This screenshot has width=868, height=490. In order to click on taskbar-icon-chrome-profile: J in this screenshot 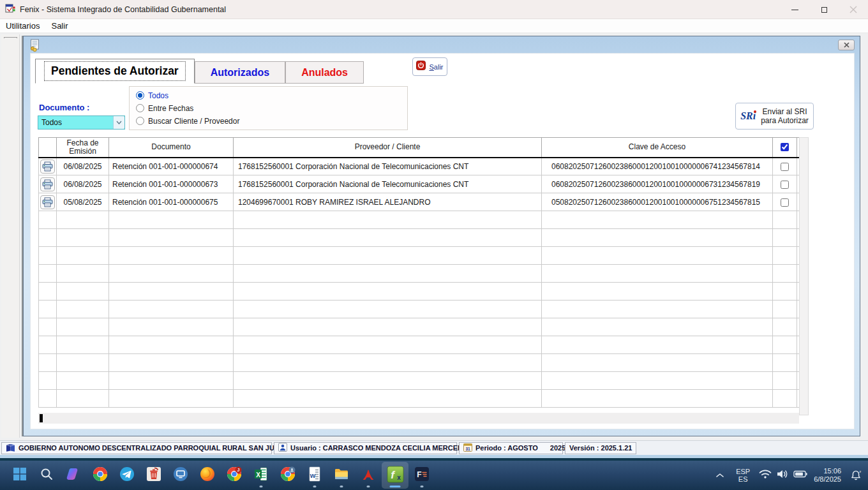, I will do `click(234, 475)`.